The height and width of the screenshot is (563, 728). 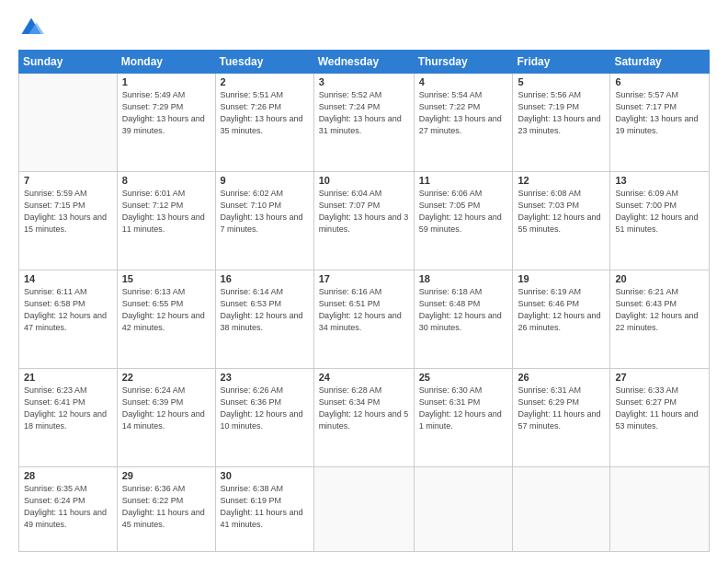 What do you see at coordinates (660, 408) in the screenshot?
I see `day-info: Sunrise: 6:33 AMSunset: 6:27 PMDaylight:…` at bounding box center [660, 408].